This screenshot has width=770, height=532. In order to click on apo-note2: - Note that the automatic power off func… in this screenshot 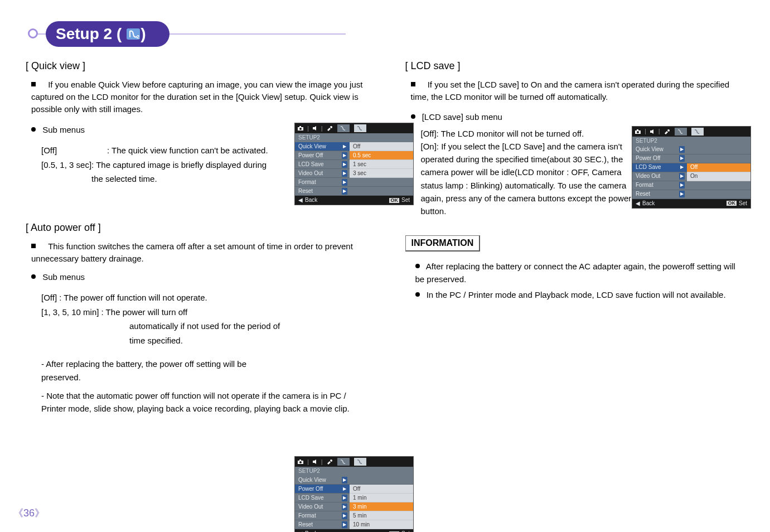, I will do `click(203, 403)`.